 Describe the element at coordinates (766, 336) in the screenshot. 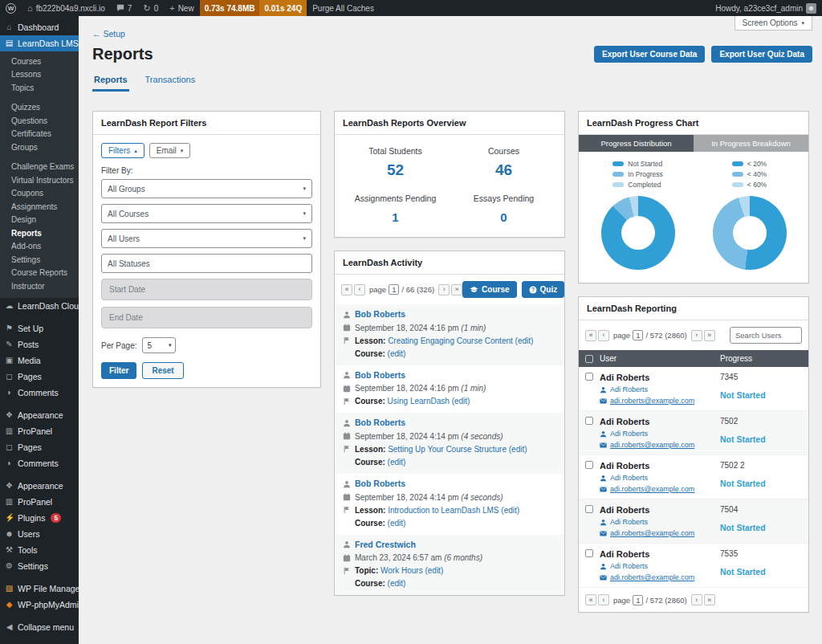

I see `search-users-input` at that location.